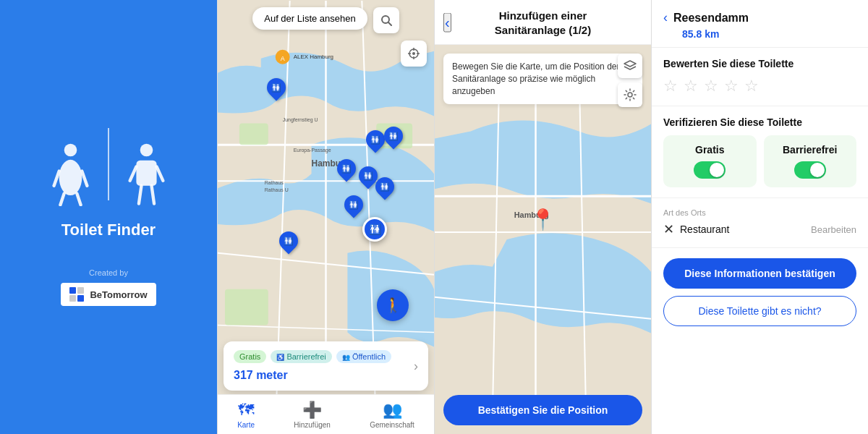 The height and width of the screenshot is (434, 868). What do you see at coordinates (283, 59) in the screenshot?
I see `svg-text: A` at bounding box center [283, 59].